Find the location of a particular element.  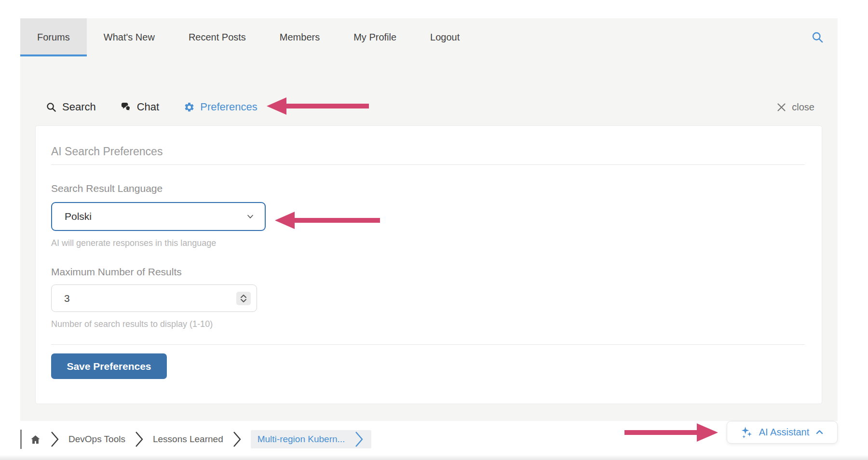

ai-assistant-label: AI Assistant is located at coordinates (784, 432).